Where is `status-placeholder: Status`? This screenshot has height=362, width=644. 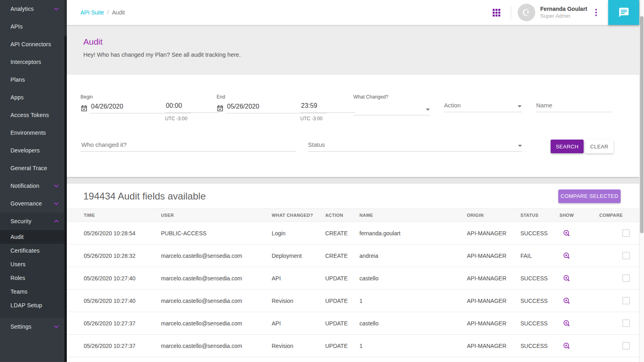
status-placeholder: Status is located at coordinates (316, 145).